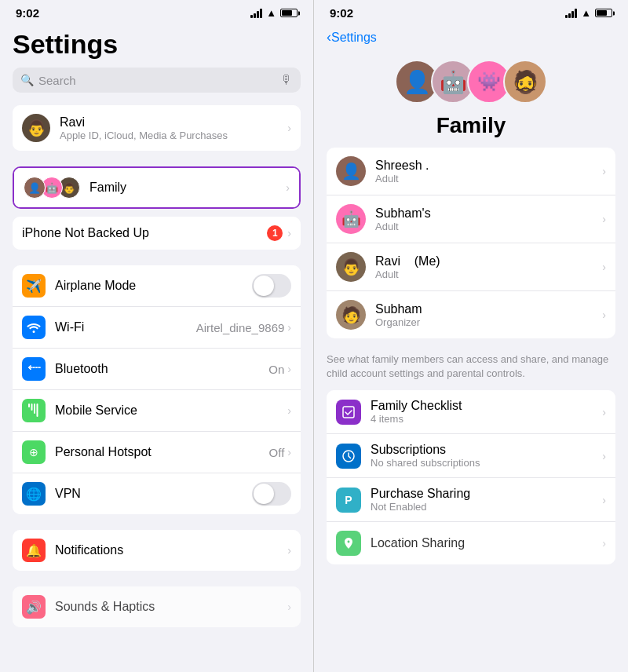 This screenshot has height=672, width=628. I want to click on member-name-subham: Subham, so click(488, 309).